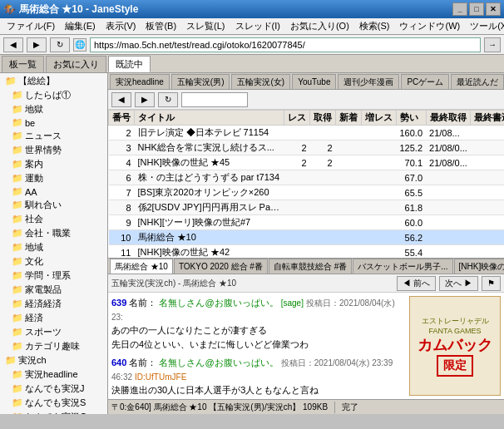  Describe the element at coordinates (121, 193) in the screenshot. I see `cell-num: 7` at that location.